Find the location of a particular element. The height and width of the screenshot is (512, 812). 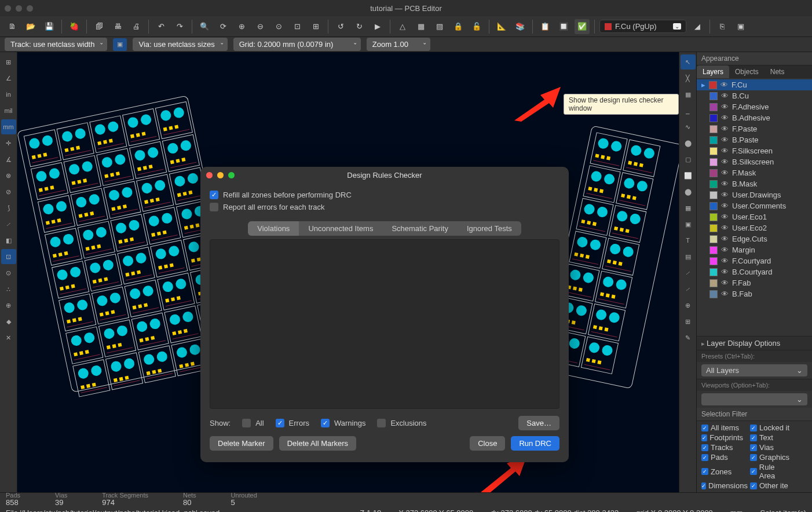

left-tool-16: ◆ is located at coordinates (9, 321).